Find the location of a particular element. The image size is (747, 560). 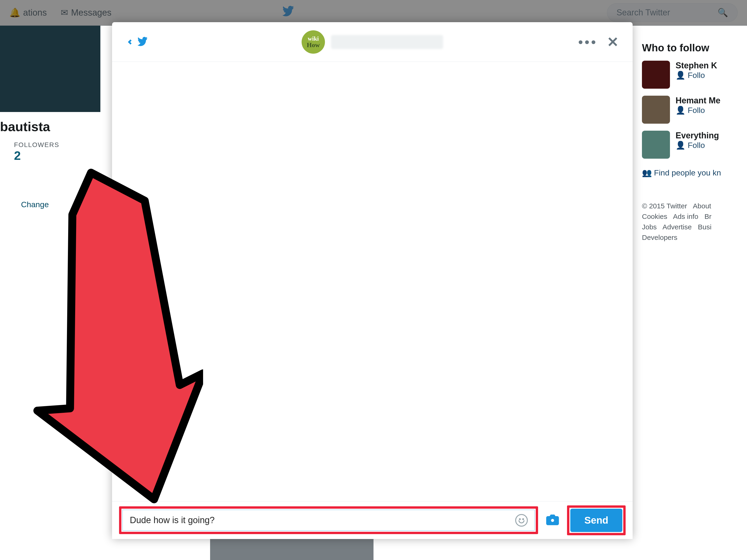

change-link: Change is located at coordinates (50, 205).